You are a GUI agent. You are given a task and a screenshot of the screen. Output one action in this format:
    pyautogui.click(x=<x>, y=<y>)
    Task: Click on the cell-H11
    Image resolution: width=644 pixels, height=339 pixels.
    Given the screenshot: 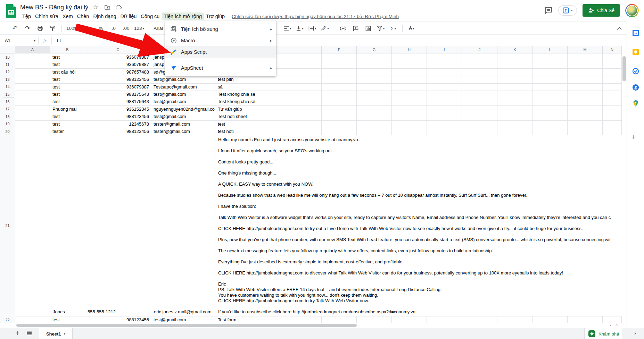 What is the action you would take?
    pyautogui.click(x=409, y=65)
    